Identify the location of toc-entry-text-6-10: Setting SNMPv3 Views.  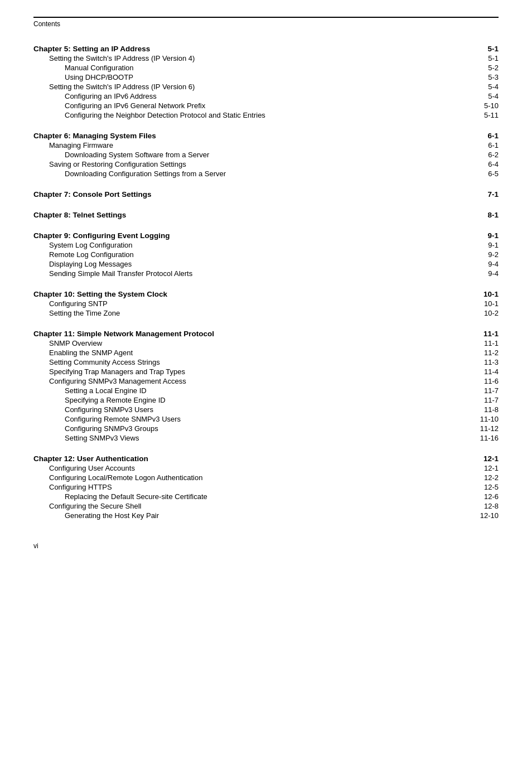
(249, 438).